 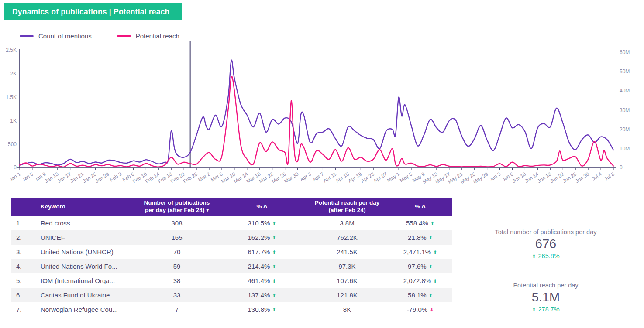 What do you see at coordinates (262, 237) in the screenshot?
I see `row-delta1: 162.2%⬆` at bounding box center [262, 237].